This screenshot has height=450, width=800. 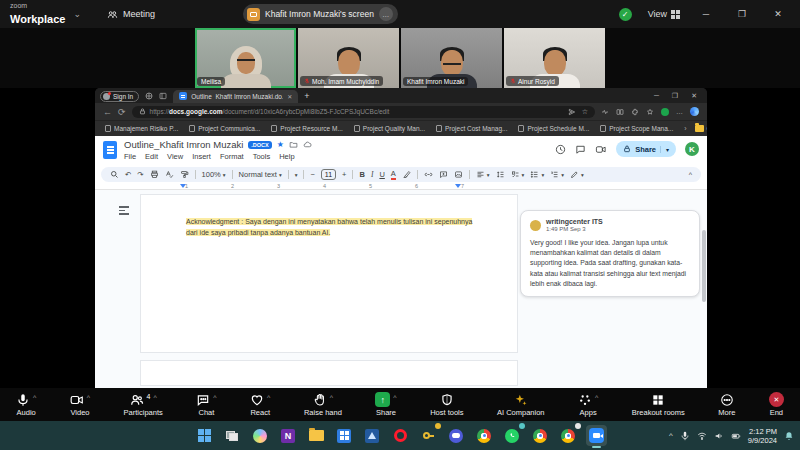 I want to click on collapse-toolbar-icon: ^, so click(x=690, y=174).